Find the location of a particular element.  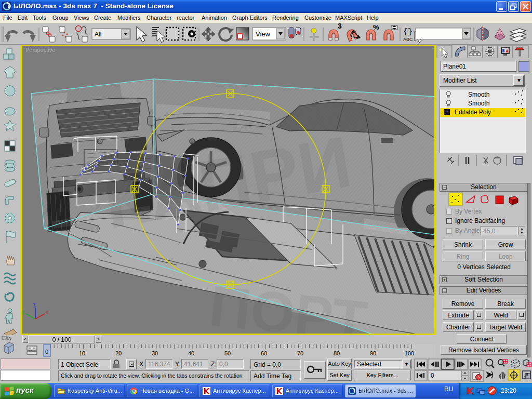

svg-text: View is located at coordinates (263, 34).